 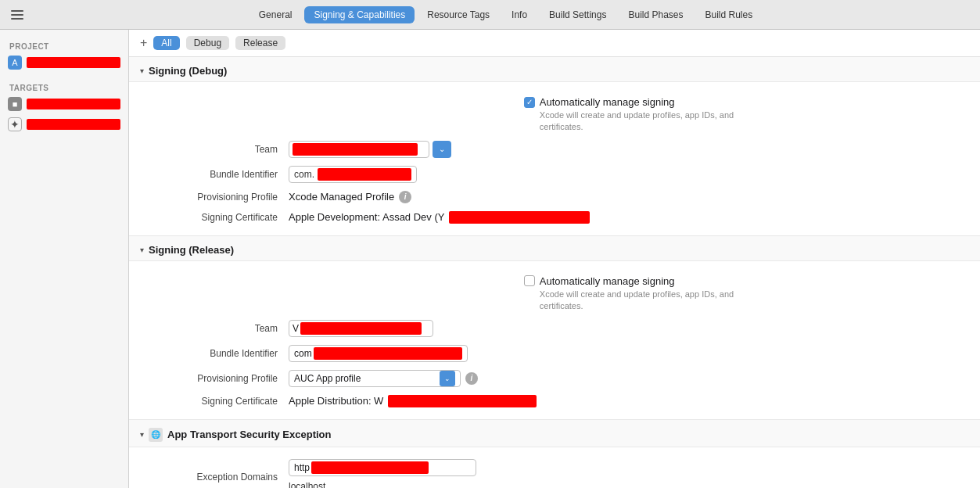 I want to click on signing-debug-chevron: ▾, so click(x=142, y=70).